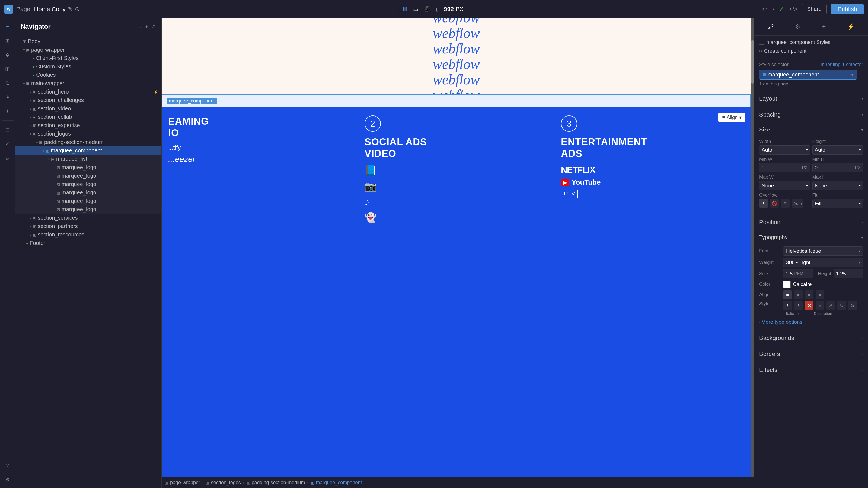  Describe the element at coordinates (88, 201) in the screenshot. I see `tree-item-marquee-logo-5: ▨ marquee_logo` at that location.